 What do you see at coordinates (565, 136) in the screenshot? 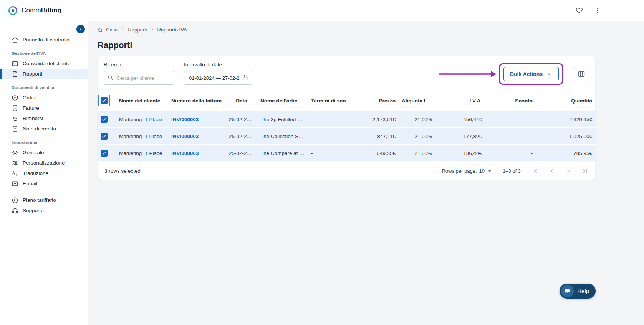
I see `cell-quantity: 1,025,00€` at bounding box center [565, 136].